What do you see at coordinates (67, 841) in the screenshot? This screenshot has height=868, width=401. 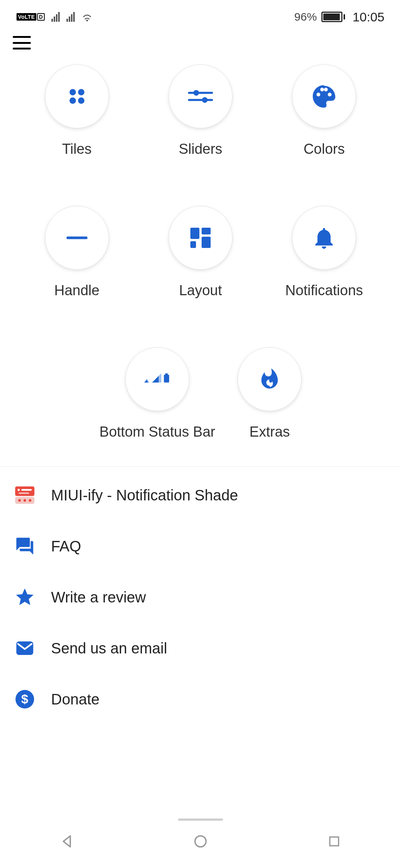 I see `nav-back-button` at bounding box center [67, 841].